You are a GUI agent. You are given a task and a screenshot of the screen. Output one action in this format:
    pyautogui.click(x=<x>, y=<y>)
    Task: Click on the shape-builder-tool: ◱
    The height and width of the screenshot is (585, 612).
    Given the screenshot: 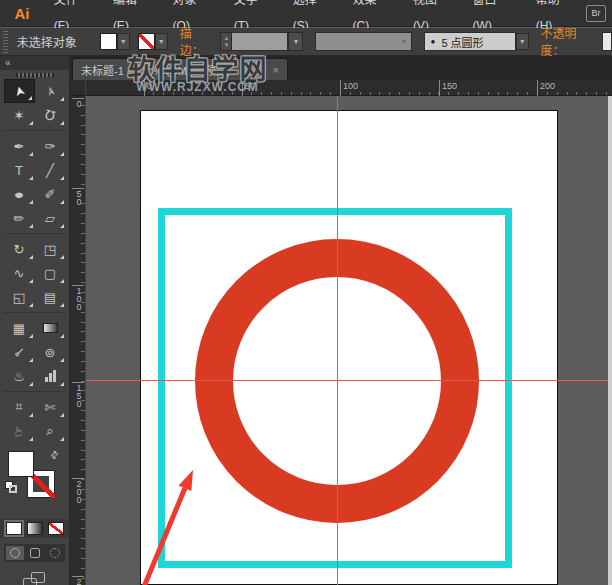 What is the action you would take?
    pyautogui.click(x=20, y=297)
    